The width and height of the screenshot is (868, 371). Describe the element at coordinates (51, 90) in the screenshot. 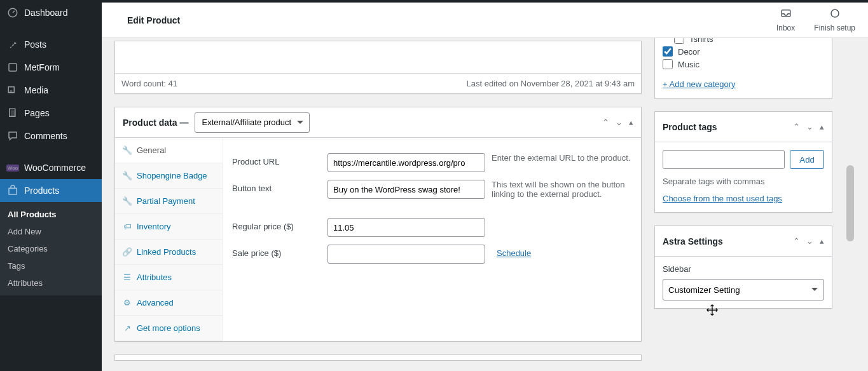

I see `sidebar-item-media: Media` at that location.